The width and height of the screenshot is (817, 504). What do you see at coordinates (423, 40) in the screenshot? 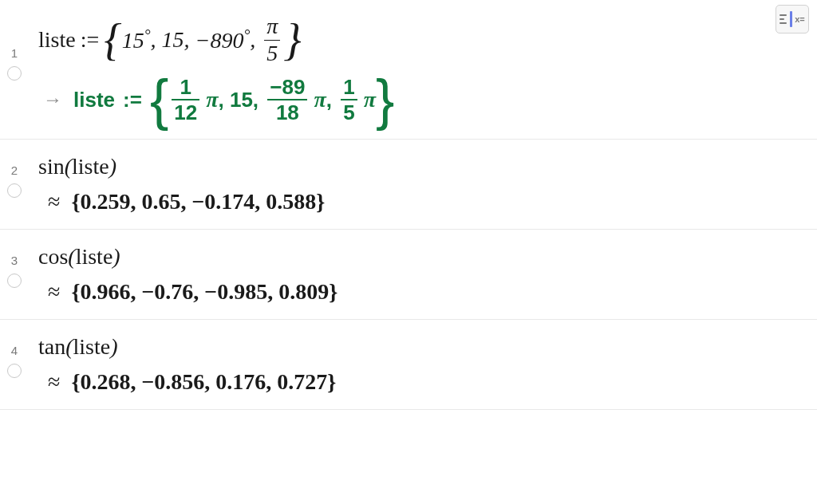
I see `input-expression: liste := { 15°, 15, −890°, π 5 }` at bounding box center [423, 40].